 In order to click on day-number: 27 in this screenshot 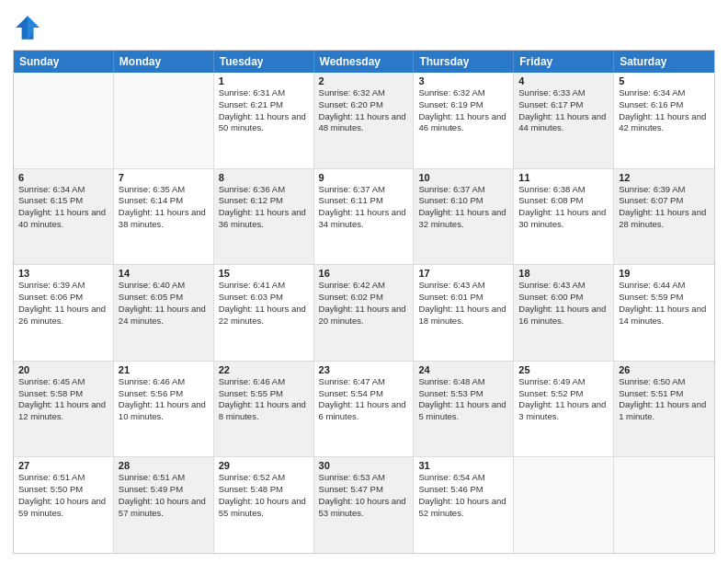, I will do `click(63, 465)`.